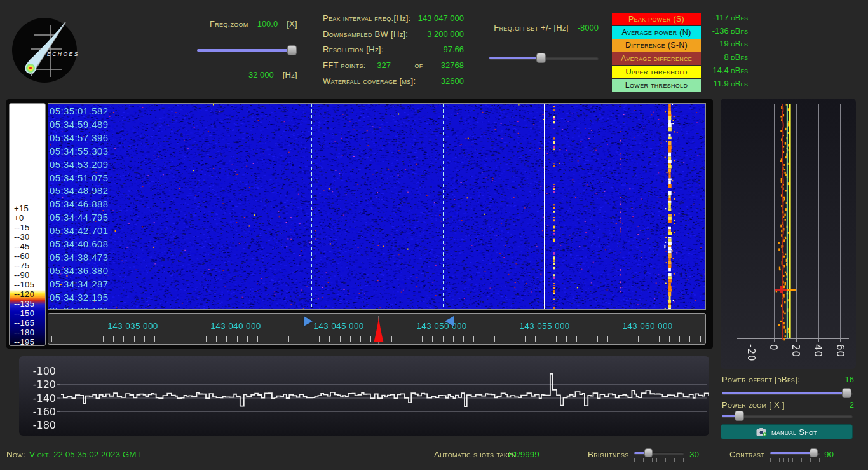  I want to click on dbfs-scale-label: --45, so click(22, 247).